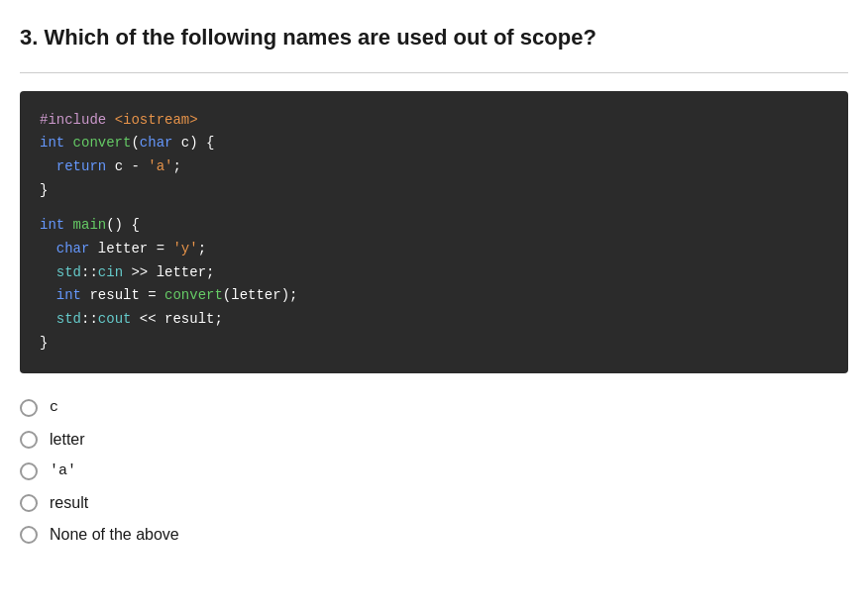 The height and width of the screenshot is (614, 868). Describe the element at coordinates (434, 273) in the screenshot. I see `code-line-8: std::cin >> letter;` at that location.